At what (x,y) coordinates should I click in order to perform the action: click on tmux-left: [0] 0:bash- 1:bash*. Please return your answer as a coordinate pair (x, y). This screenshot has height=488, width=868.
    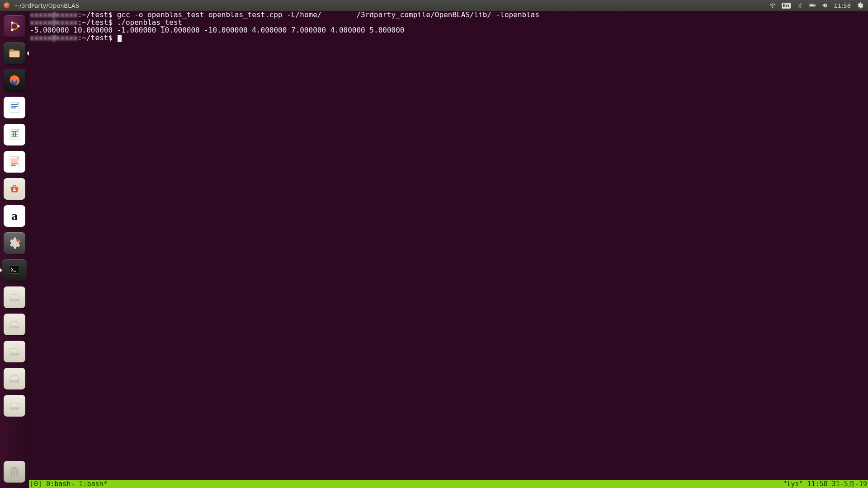
    Looking at the image, I should click on (69, 484).